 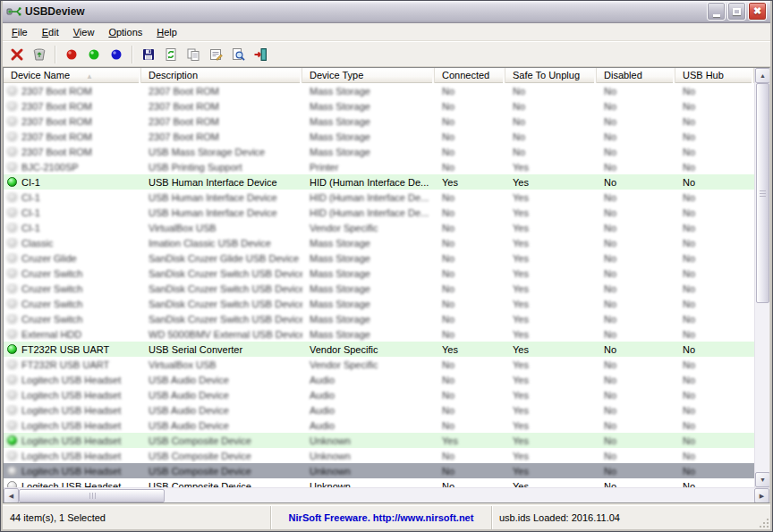 I want to click on scroll-down-icon: ▼, so click(x=762, y=479).